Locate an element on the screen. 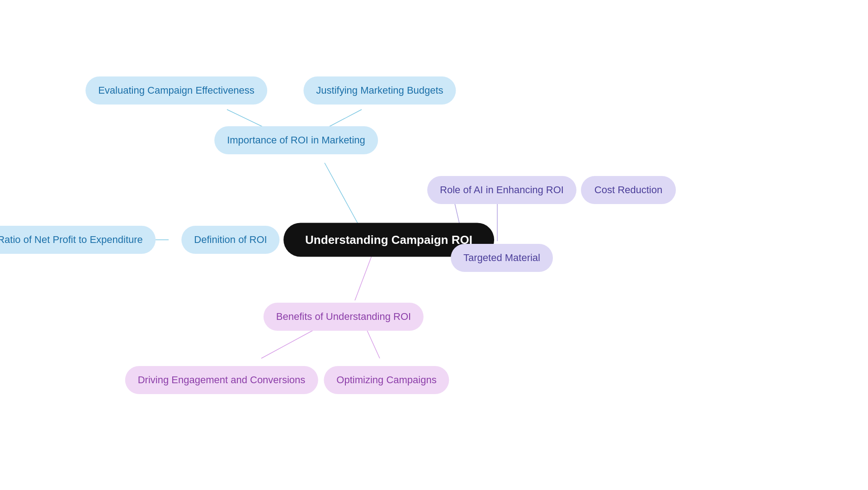  driving-engagement-label: Driving Engagement and Conversions is located at coordinates (222, 380).